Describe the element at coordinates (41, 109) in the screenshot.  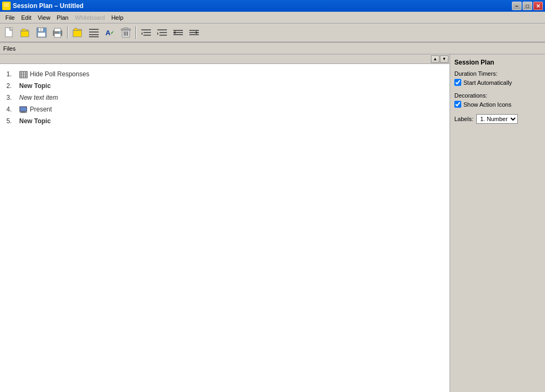
I see `item-text: Present` at that location.